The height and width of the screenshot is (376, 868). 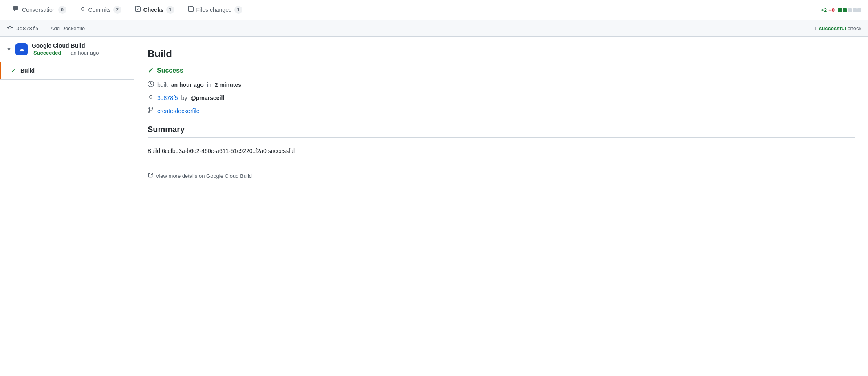 I want to click on tab-commits: Commits 2, so click(x=100, y=10).